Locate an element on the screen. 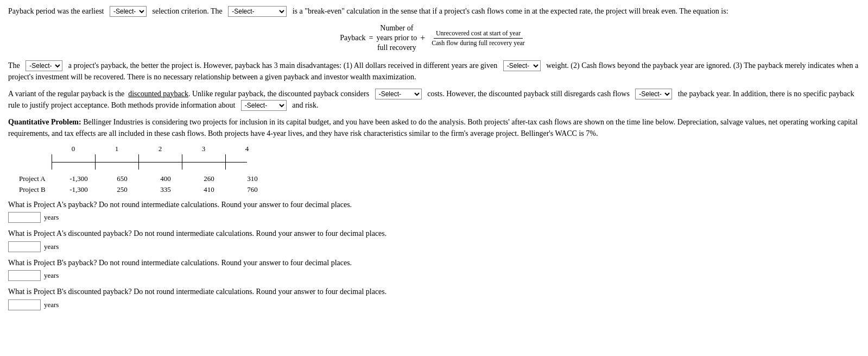 The height and width of the screenshot is (356, 868). para1-text-before: Payback period was the earliest is located at coordinates (56, 11).